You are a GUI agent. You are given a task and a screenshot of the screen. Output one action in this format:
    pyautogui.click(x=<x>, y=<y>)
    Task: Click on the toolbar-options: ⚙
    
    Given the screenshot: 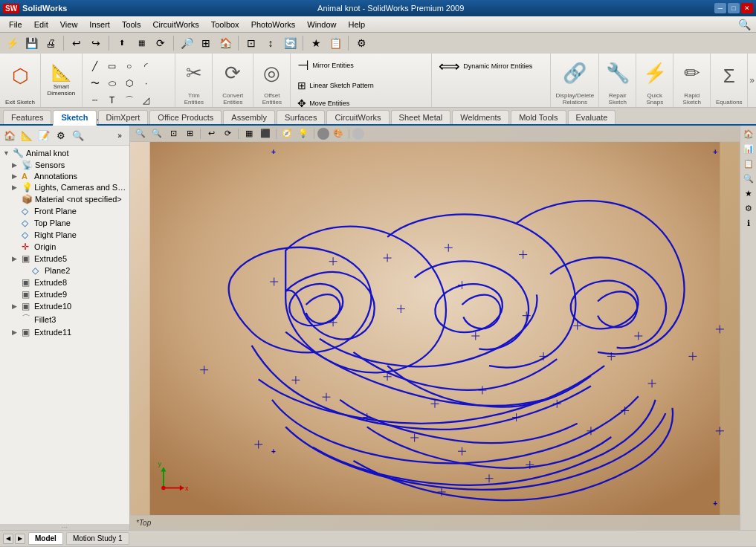 What is the action you would take?
    pyautogui.click(x=361, y=43)
    